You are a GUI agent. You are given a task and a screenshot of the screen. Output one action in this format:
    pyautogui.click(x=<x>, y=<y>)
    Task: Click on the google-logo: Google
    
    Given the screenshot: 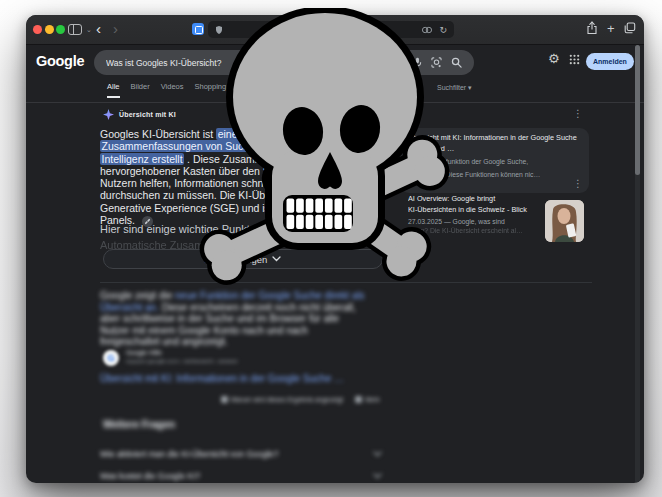 What is the action you would take?
    pyautogui.click(x=60, y=61)
    